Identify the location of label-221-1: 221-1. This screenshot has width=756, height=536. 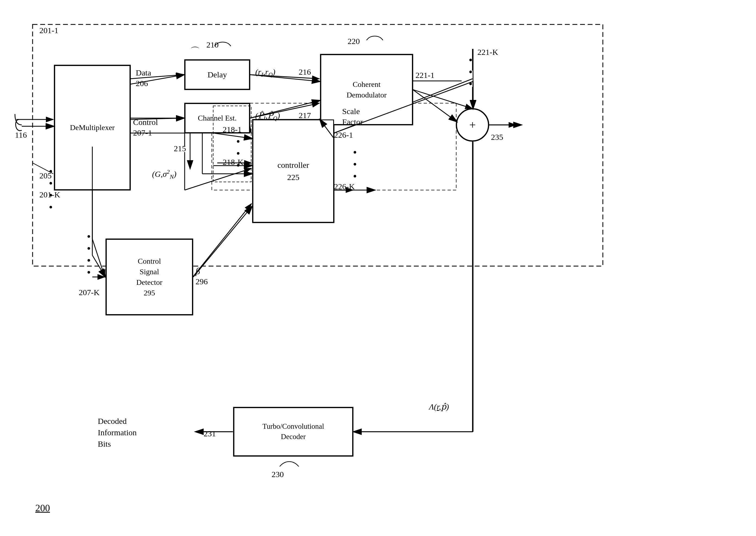
(425, 75).